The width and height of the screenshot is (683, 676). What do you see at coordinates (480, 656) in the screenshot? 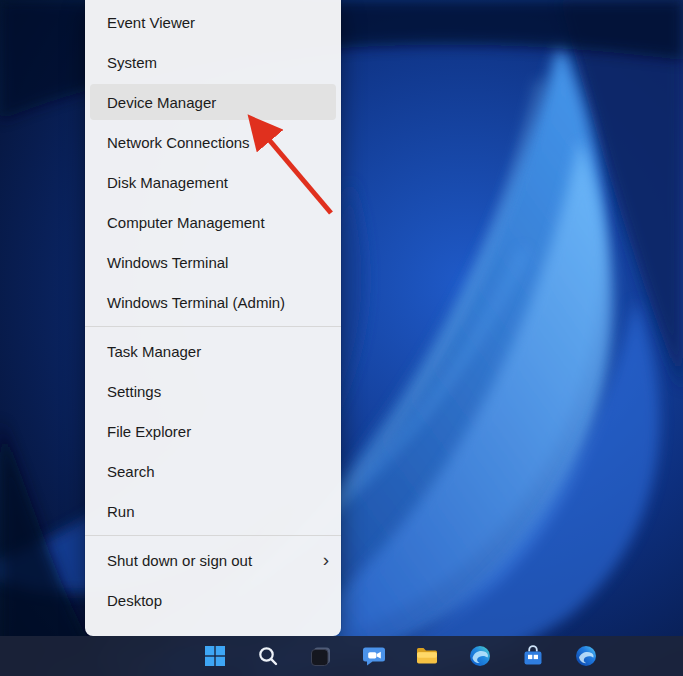
I see `edge-icon` at bounding box center [480, 656].